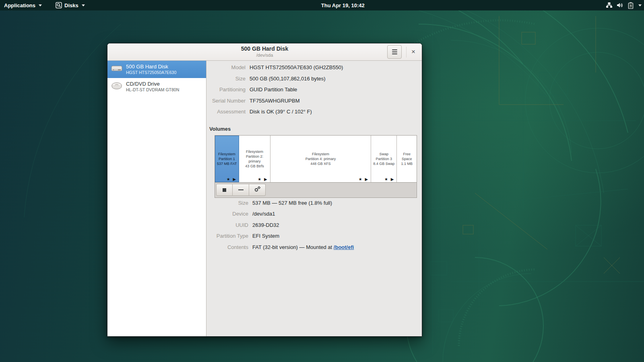 The image size is (644, 362). Describe the element at coordinates (624, 5) in the screenshot. I see `system-tray` at that location.